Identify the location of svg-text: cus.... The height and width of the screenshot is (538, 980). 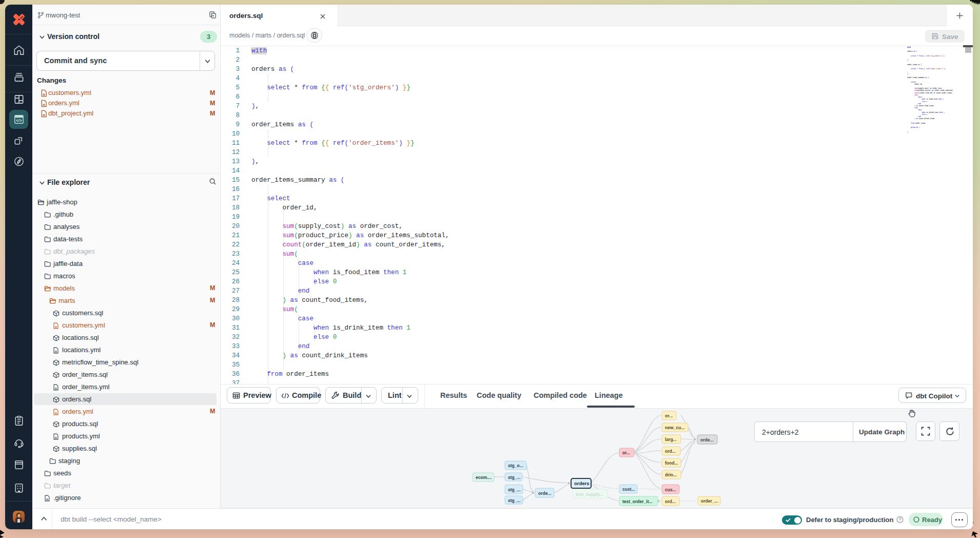
(671, 490).